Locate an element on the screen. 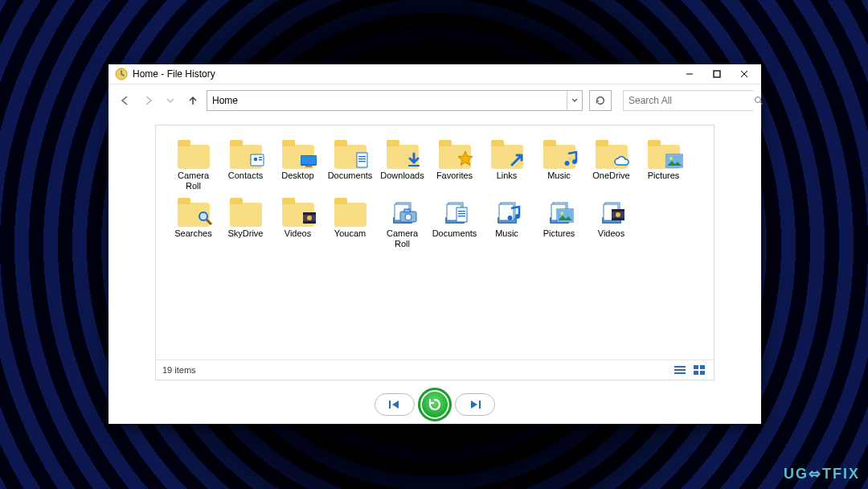 The image size is (868, 489). video-icon is located at coordinates (309, 219).